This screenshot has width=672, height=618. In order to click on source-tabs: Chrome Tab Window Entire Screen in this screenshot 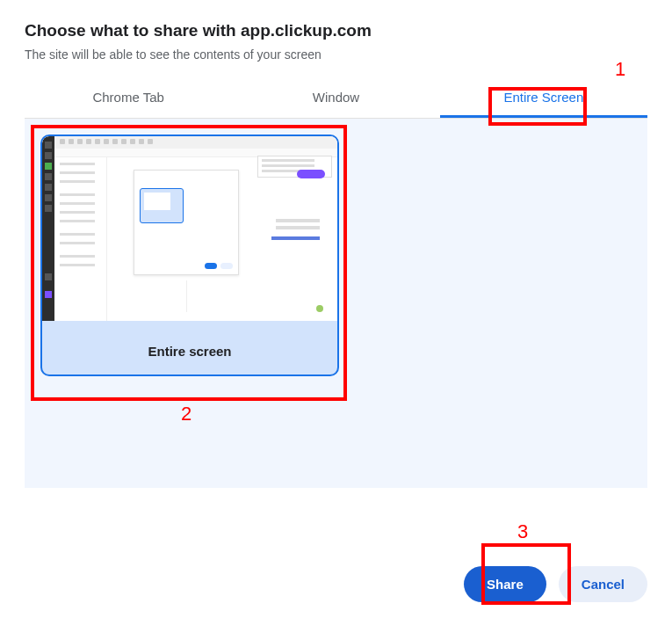, I will do `click(336, 98)`.